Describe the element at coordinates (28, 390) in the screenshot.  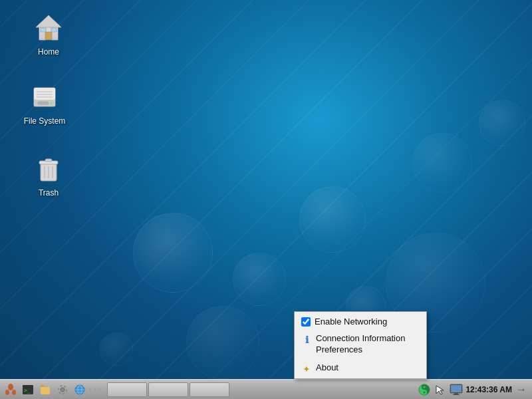
I see `taskbar-icon-terminal: >_` at that location.